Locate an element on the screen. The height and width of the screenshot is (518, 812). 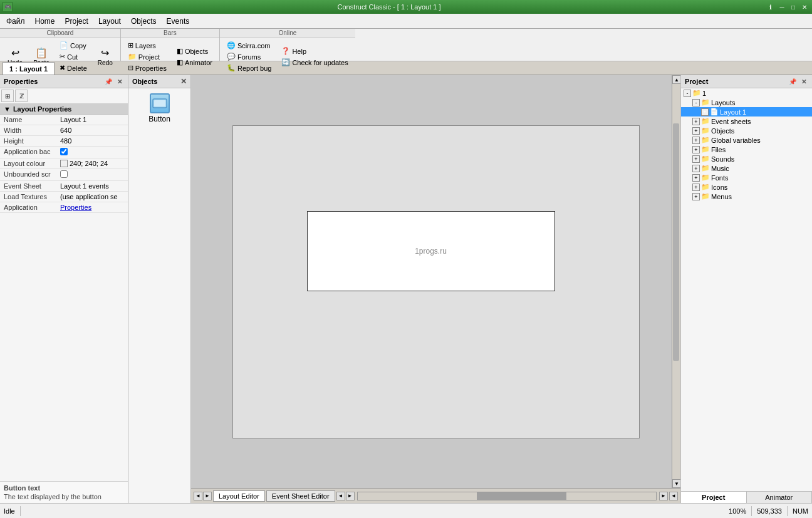
tree-item-fonts: + 📁 Fonts is located at coordinates (747, 178).